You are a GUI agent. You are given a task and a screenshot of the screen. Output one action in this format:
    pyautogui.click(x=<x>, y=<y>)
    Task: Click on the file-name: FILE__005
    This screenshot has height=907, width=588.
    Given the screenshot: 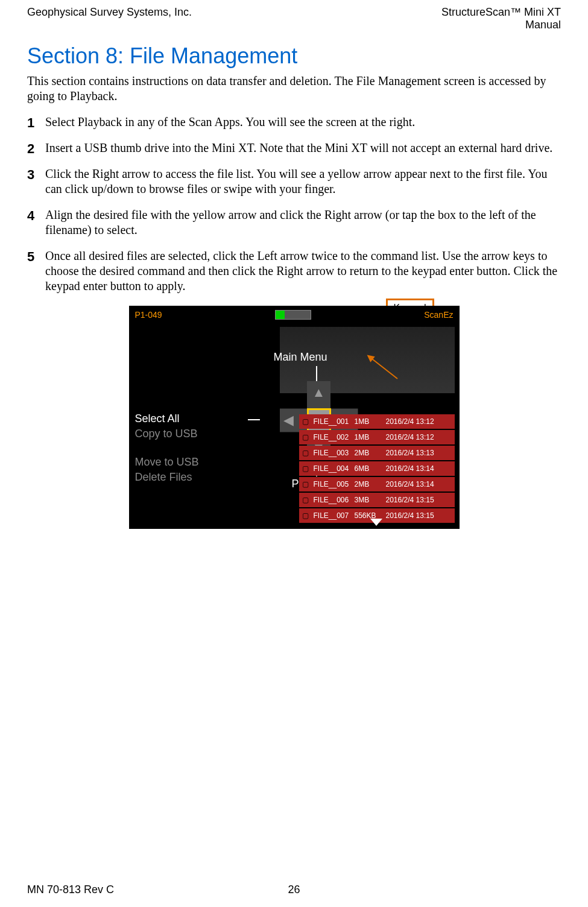 What is the action you would take?
    pyautogui.click(x=334, y=484)
    